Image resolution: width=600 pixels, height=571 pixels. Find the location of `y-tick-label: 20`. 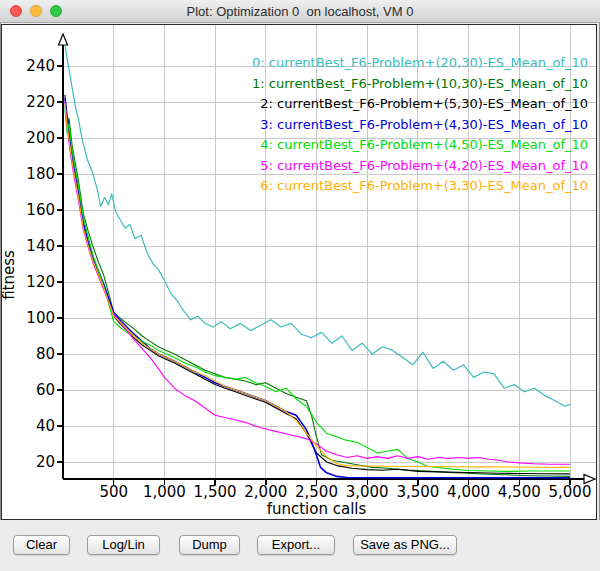

y-tick-label: 20 is located at coordinates (46, 462).